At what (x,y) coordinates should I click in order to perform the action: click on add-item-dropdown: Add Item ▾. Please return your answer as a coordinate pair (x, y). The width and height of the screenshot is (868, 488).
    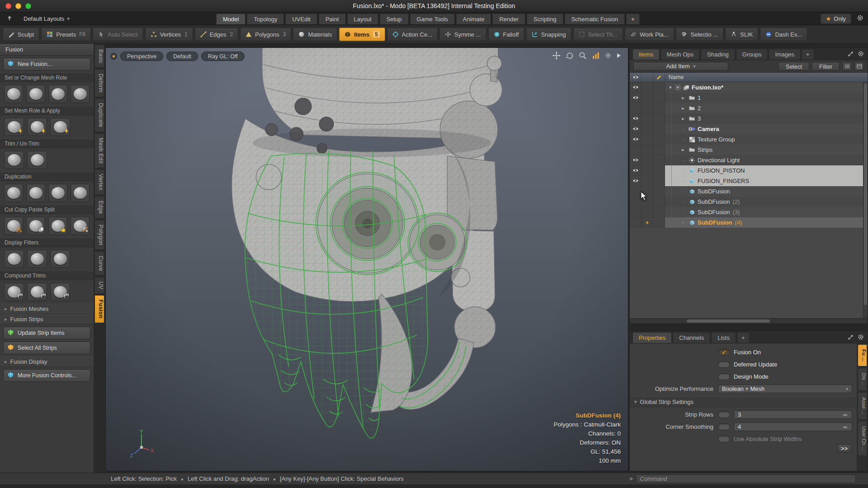
    Looking at the image, I should click on (681, 66).